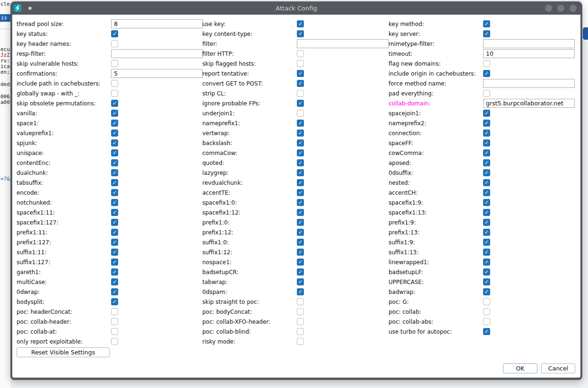  What do you see at coordinates (296, 8) in the screenshot?
I see `dialog-titlebar: Attack Config` at bounding box center [296, 8].